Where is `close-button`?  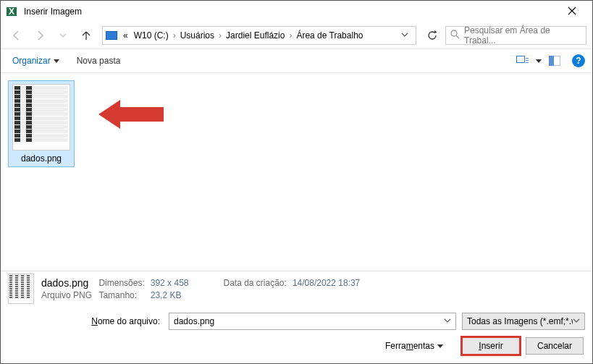
close-button is located at coordinates (572, 12).